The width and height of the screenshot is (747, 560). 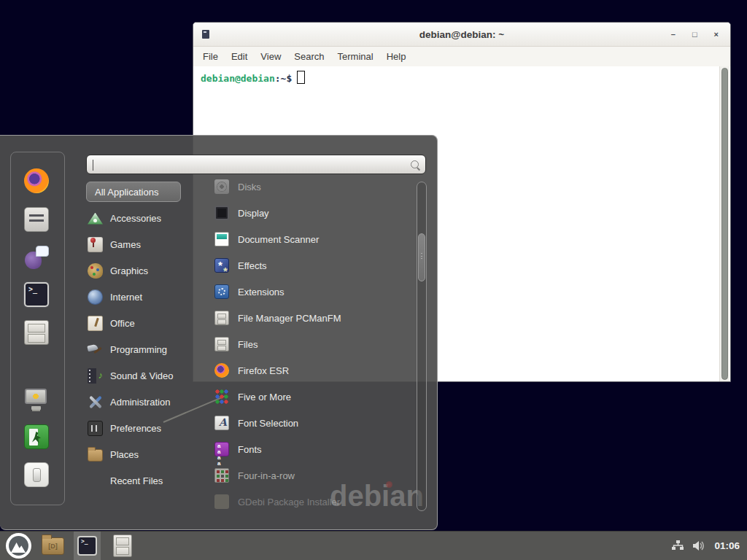 What do you see at coordinates (239, 57) in the screenshot?
I see `menu-edit: Edit` at bounding box center [239, 57].